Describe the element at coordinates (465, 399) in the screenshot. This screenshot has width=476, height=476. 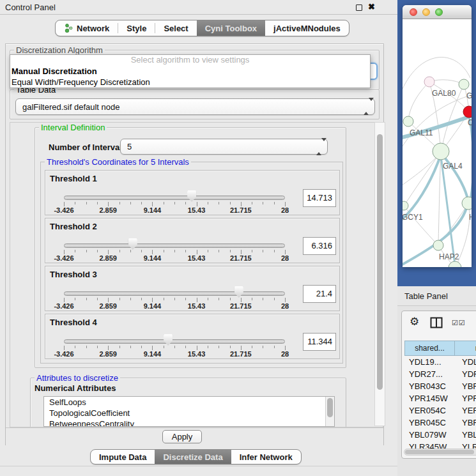
I see `cell-name: YPR1` at that location.